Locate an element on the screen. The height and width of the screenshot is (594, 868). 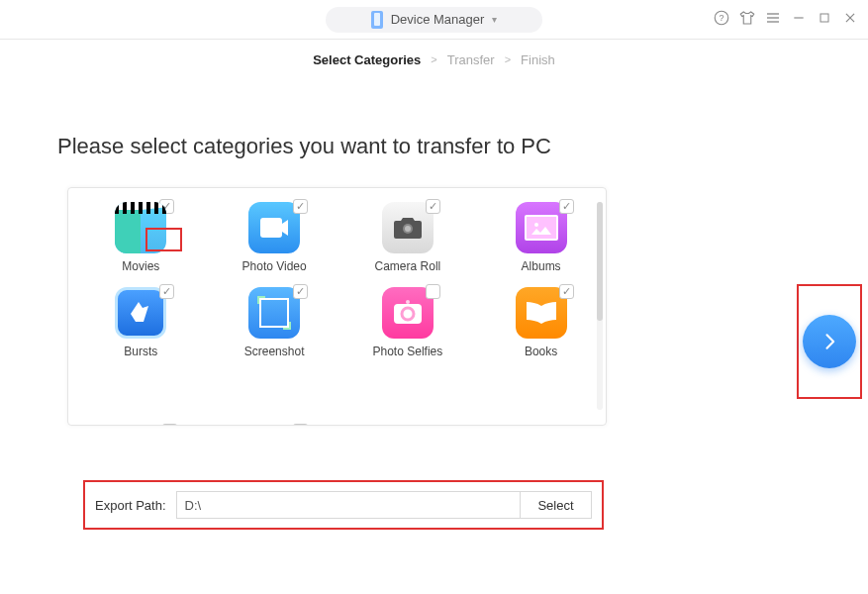
category-screenshot: ✓ Screenshot is located at coordinates (275, 323).